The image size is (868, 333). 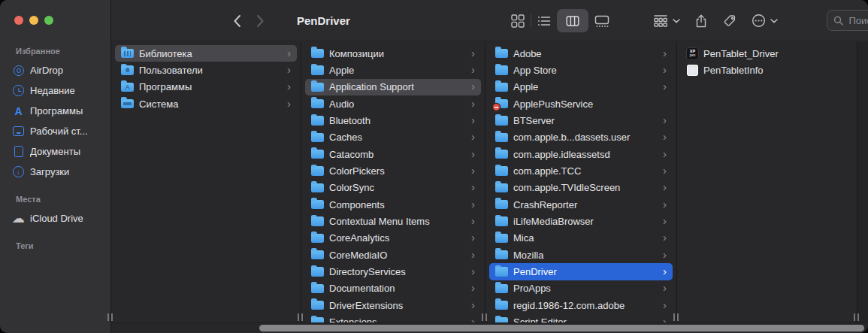 What do you see at coordinates (56, 111) in the screenshot?
I see `sidebar-item-label: Программы` at bounding box center [56, 111].